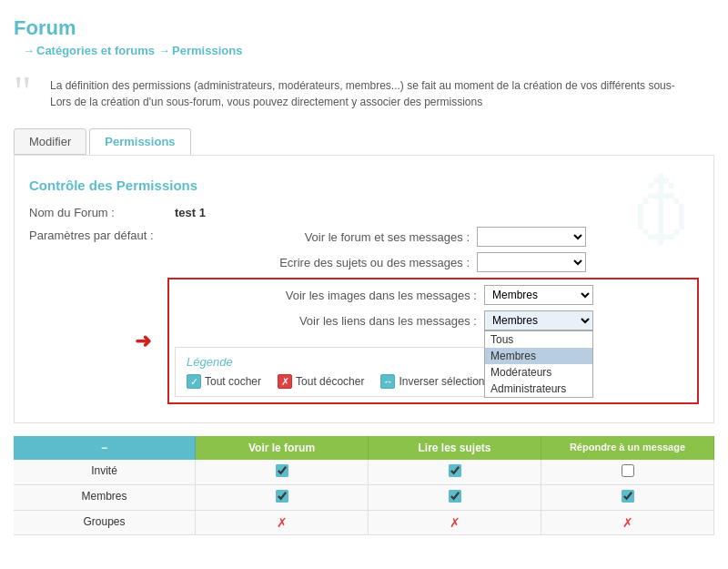 The width and height of the screenshot is (728, 569). What do you see at coordinates (378, 86) in the screenshot?
I see `info-line-1: La définition des permissions (administr…` at bounding box center [378, 86].